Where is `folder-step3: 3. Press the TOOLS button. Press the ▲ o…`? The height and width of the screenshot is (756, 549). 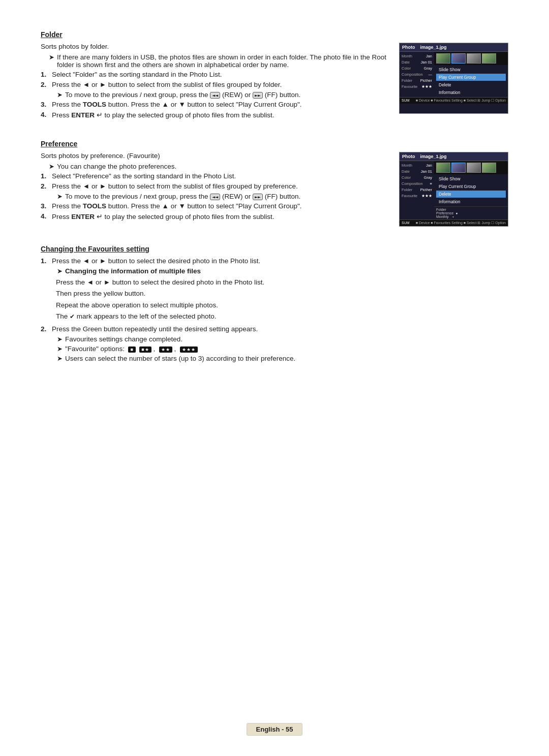
folder-step3: 3. Press the TOOLS button. Press the ▲ o… is located at coordinates (215, 105).